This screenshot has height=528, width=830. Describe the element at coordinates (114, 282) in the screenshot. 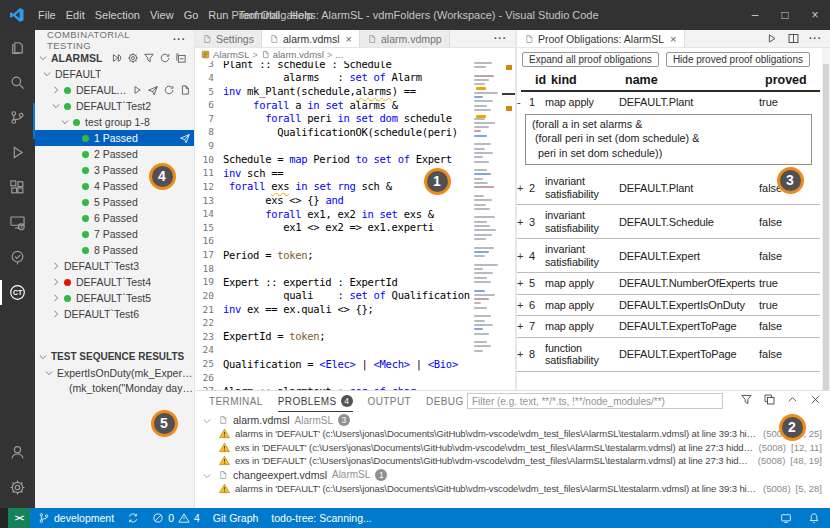

I see `tree-item-default-test4: DEFAULT`Test4` at that location.